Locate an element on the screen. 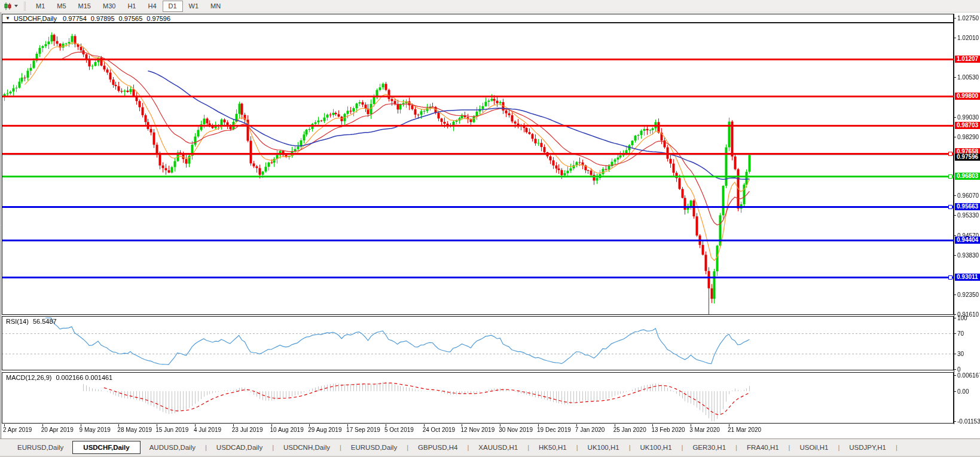 This screenshot has height=457, width=980. chart-tab-bar: EURUSD,DailyUSDCHF,DailyAUDUSD,Daily|USD… is located at coordinates (490, 447).